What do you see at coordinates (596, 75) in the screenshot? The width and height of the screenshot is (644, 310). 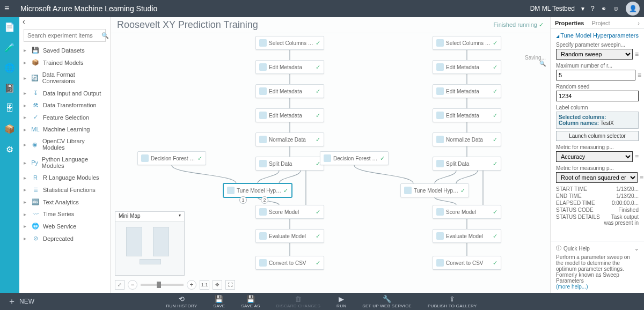 I see `max-runs-input` at bounding box center [596, 75].